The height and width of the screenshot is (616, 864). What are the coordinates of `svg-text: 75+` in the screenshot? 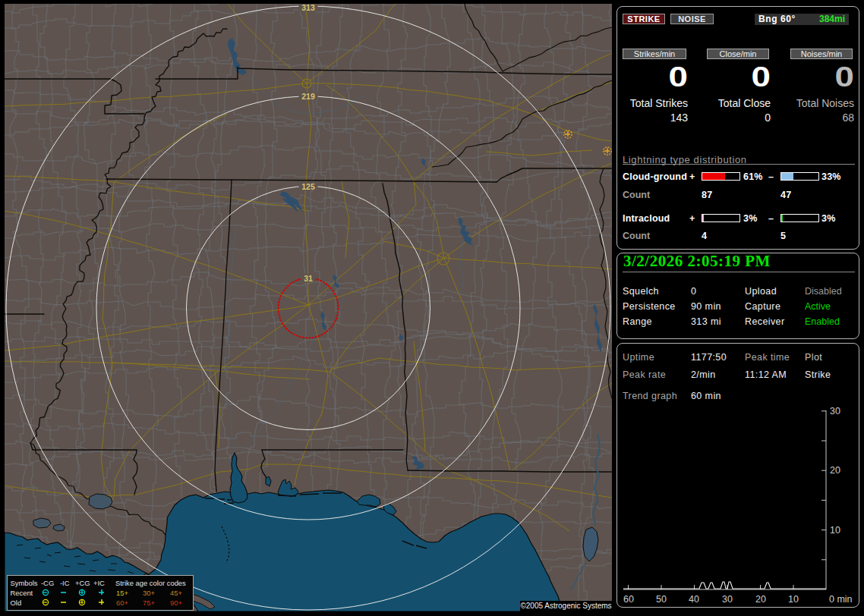 It's located at (149, 602).